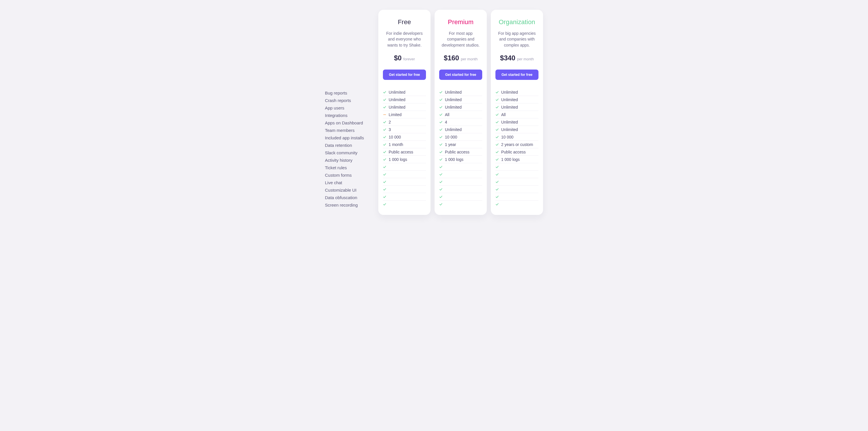  Describe the element at coordinates (517, 115) in the screenshot. I see `feature-row: All` at that location.